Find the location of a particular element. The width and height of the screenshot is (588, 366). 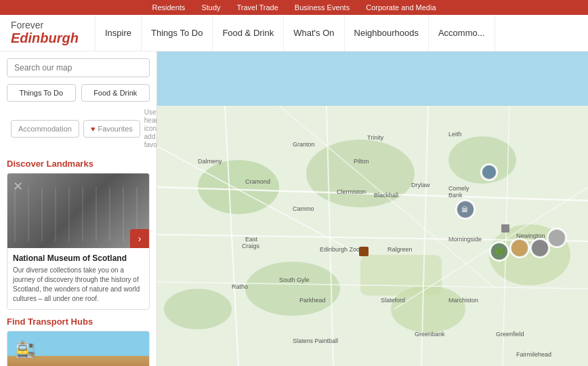

filter-buttons: Things To Do Food & Drink is located at coordinates (79, 93).